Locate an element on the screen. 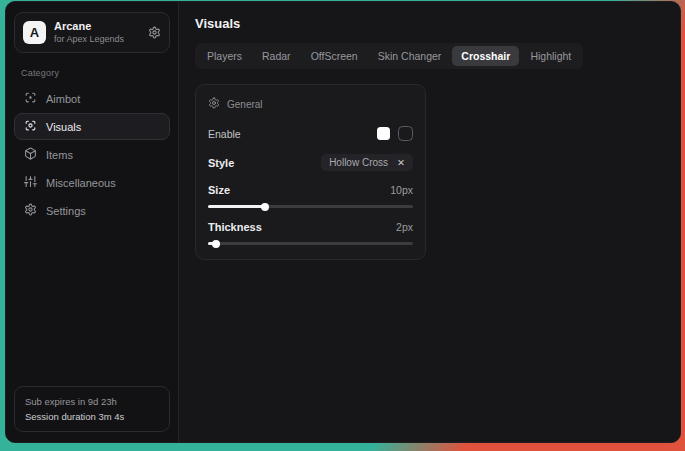 The width and height of the screenshot is (685, 451). size-slider-thumb is located at coordinates (265, 207).